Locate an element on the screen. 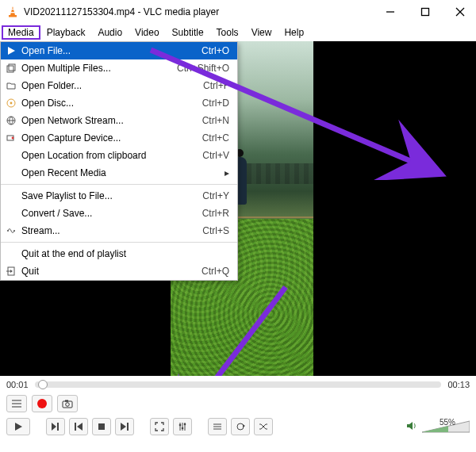  snapshot-button is located at coordinates (67, 404).